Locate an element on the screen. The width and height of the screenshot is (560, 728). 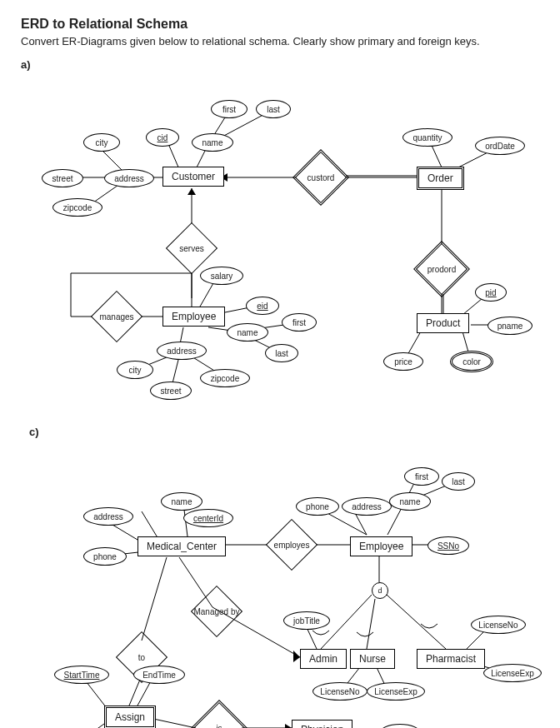
entity-medical-center: Medical_Center is located at coordinates (182, 546).